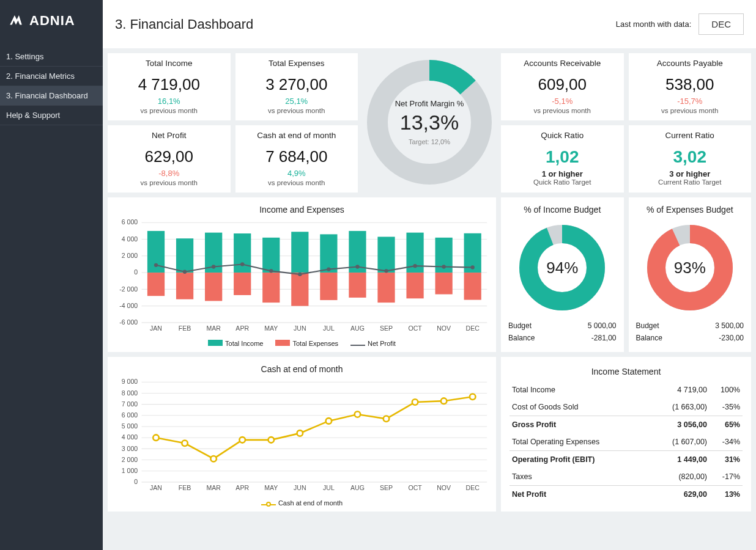 The width and height of the screenshot is (756, 550). What do you see at coordinates (690, 182) in the screenshot?
I see `card-sub: Current Ratio Target` at bounding box center [690, 182].